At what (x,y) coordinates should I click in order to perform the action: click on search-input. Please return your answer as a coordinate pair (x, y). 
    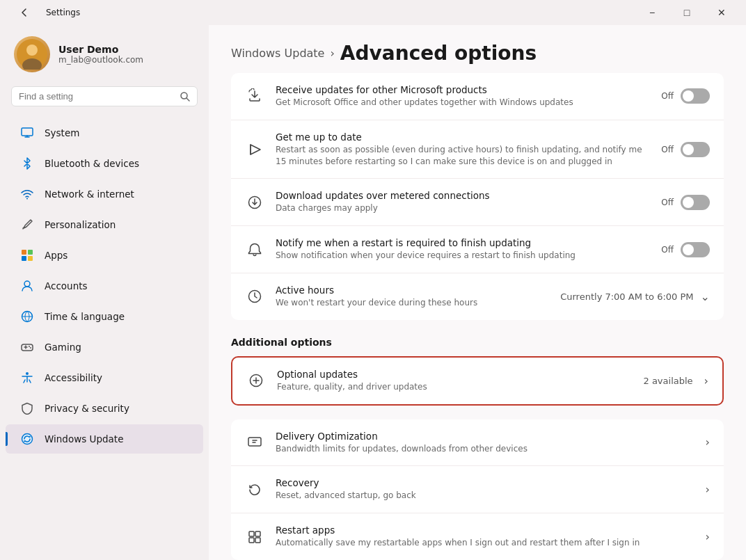
    Looking at the image, I should click on (97, 96).